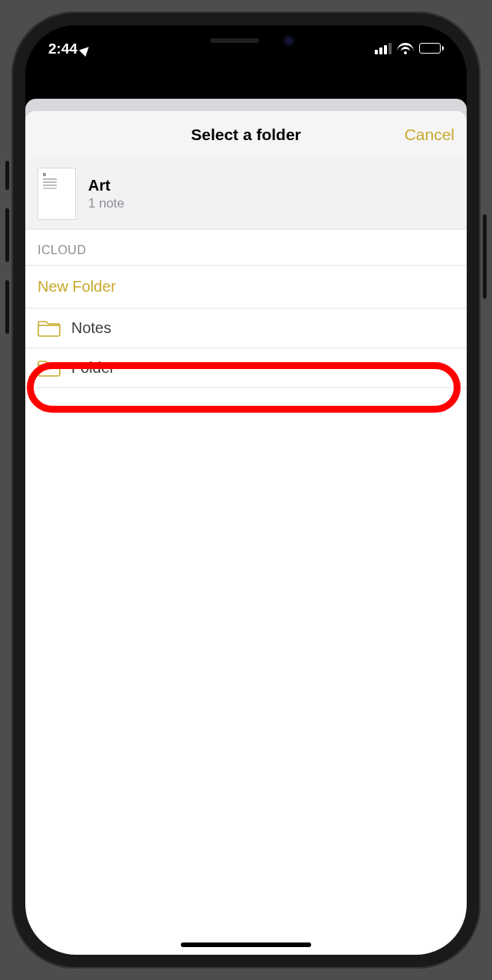  Describe the element at coordinates (8, 256) in the screenshot. I see `hardware-buttons-left` at that location.